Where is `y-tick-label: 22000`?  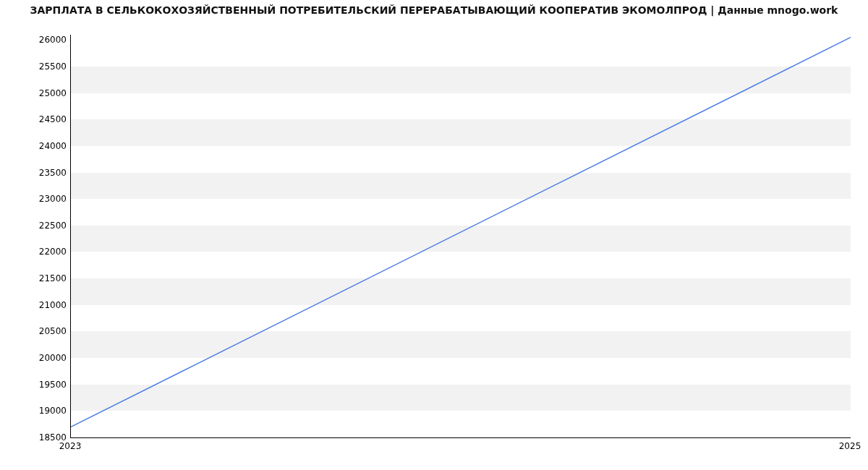
y-tick-label: 22000 is located at coordinates (34, 252).